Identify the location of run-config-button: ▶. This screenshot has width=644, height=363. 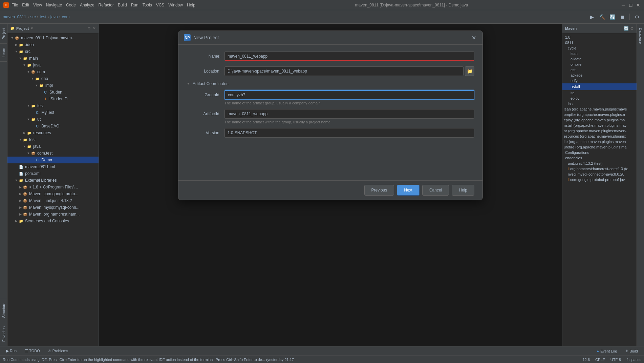
(592, 17).